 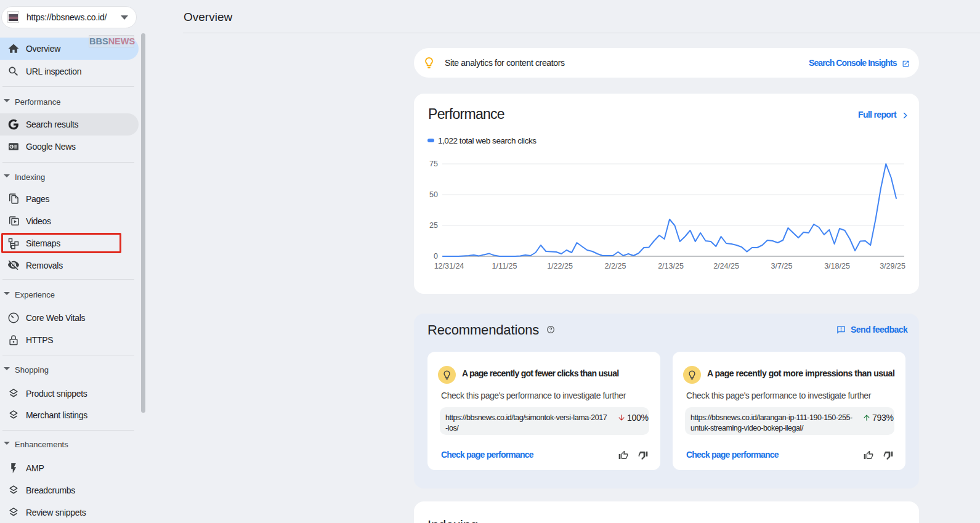 What do you see at coordinates (616, 266) in the screenshot?
I see `svg-text: 2/2/25` at bounding box center [616, 266].